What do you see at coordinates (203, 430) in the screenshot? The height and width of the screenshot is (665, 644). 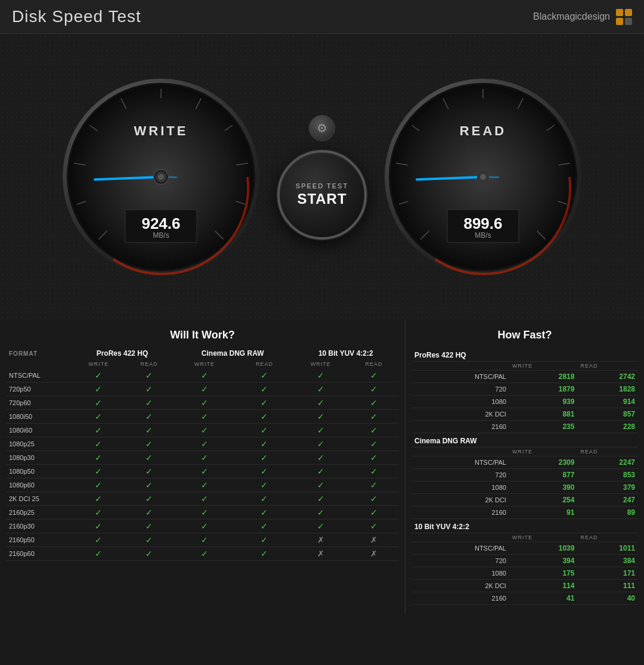 I see `table-row: 1080i60✓✓✓✓✓✓` at bounding box center [203, 430].